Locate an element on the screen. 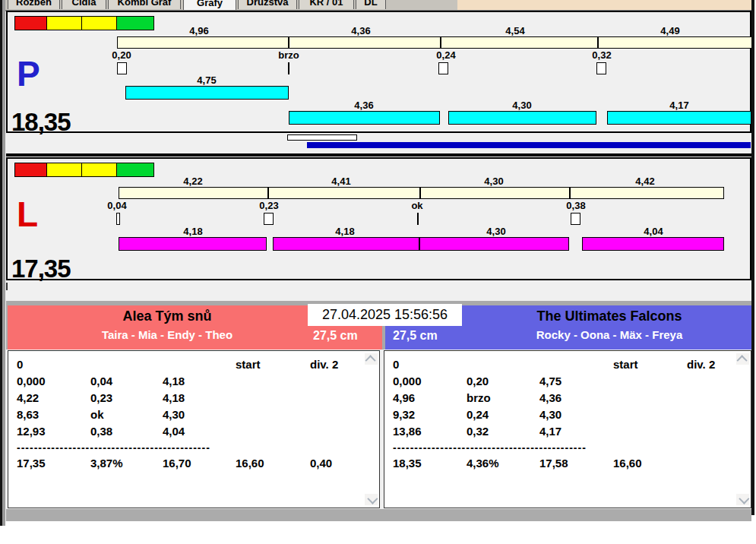 This screenshot has height=544, width=756. div-header: div. 2 is located at coordinates (324, 365).